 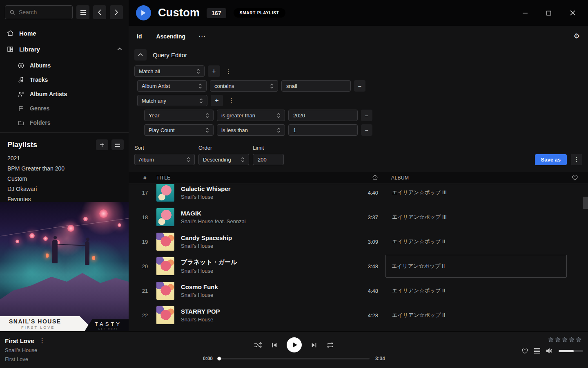 I want to click on limit-input, so click(x=268, y=159).